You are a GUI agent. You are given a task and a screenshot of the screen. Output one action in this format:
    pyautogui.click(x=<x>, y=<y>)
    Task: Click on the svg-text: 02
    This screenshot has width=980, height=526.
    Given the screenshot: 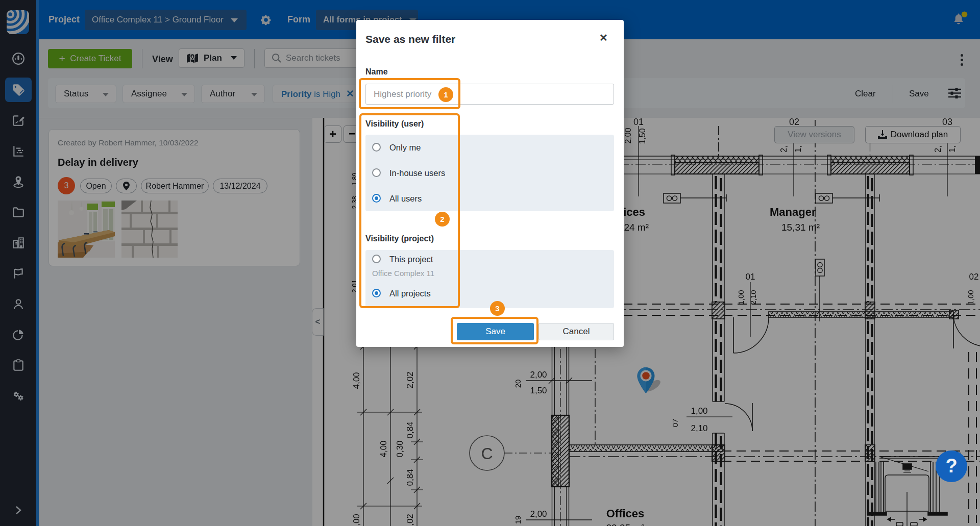 What is the action you would take?
    pyautogui.click(x=974, y=277)
    